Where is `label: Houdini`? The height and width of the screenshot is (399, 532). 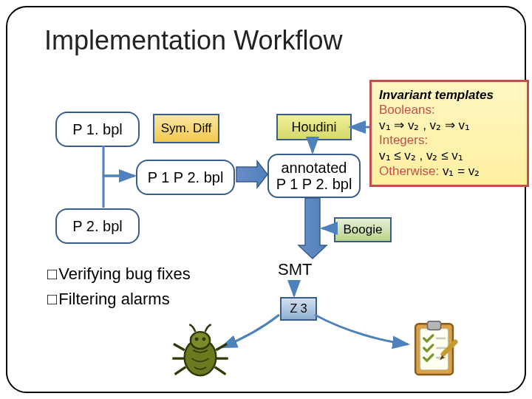 label: Houdini is located at coordinates (313, 127).